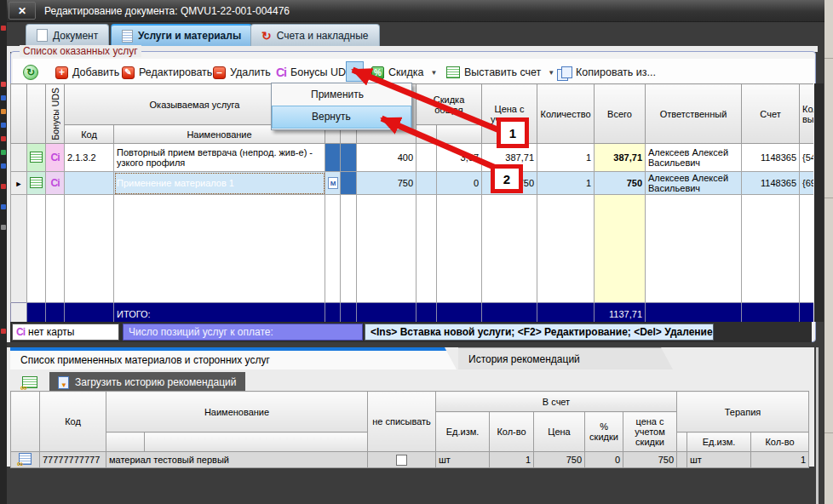  Describe the element at coordinates (89, 158) in the screenshot. I see `cell-code: 2.1.3.2` at that location.